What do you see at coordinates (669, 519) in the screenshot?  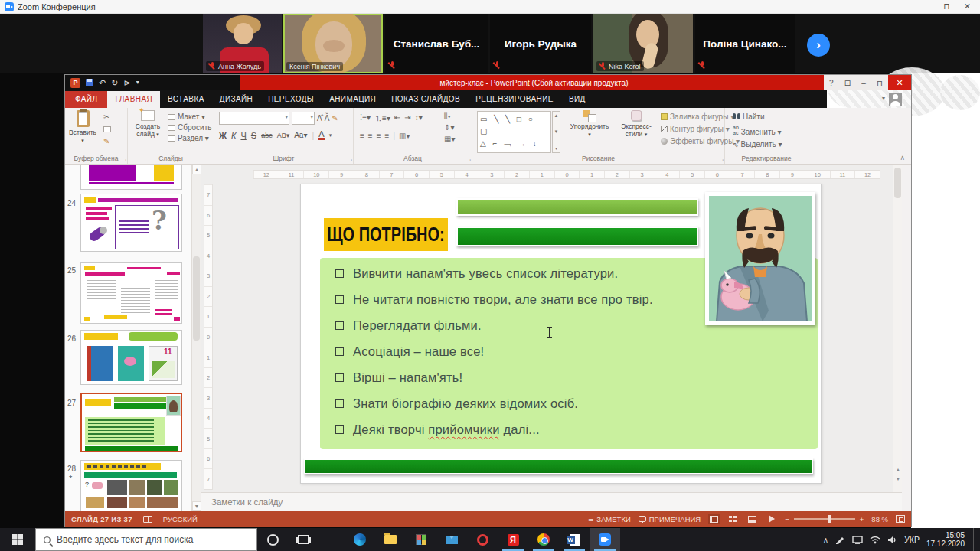 I see `comments-toggle: ПРИМЕЧАНИЯ` at bounding box center [669, 519].